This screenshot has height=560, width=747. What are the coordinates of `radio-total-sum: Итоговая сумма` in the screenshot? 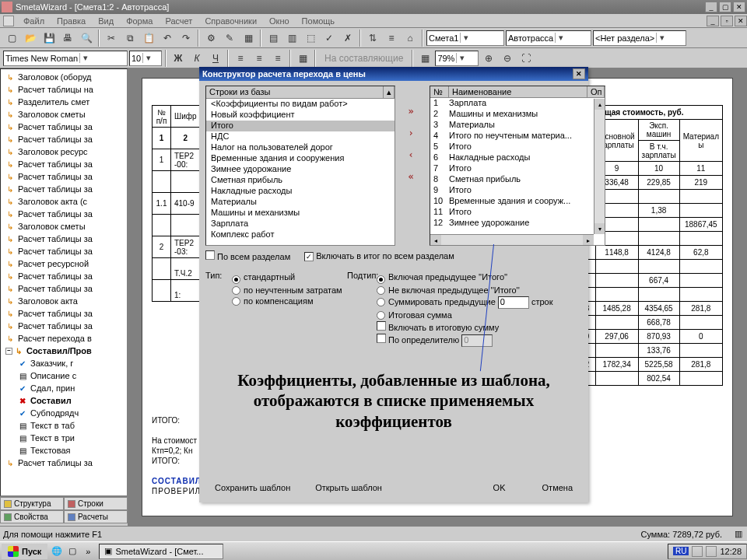 It's located at (465, 315).